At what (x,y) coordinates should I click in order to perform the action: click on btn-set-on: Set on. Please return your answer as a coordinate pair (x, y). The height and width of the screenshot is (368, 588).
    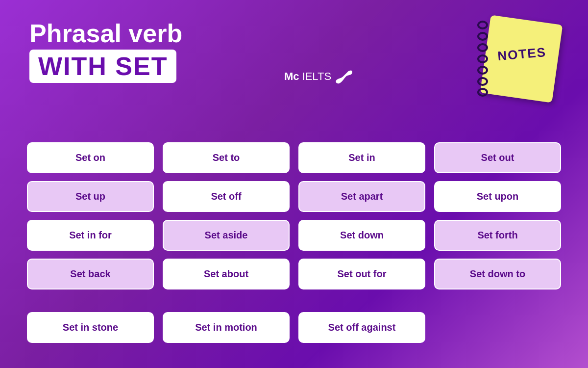
    Looking at the image, I should click on (90, 158).